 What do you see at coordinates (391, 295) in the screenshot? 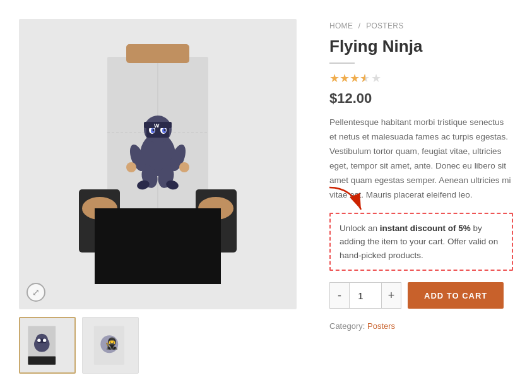
I see `quantity-increase-button: +` at bounding box center [391, 295].